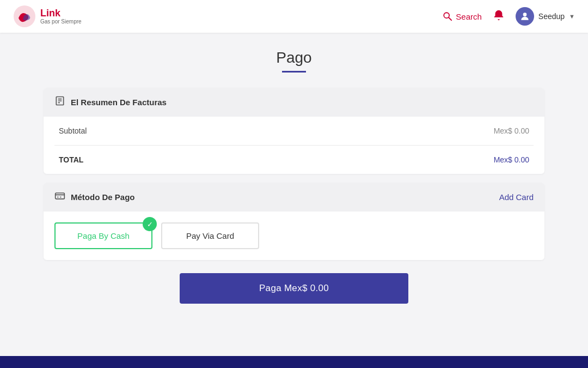 The width and height of the screenshot is (588, 368). Describe the element at coordinates (525, 16) in the screenshot. I see `avatar` at that location.